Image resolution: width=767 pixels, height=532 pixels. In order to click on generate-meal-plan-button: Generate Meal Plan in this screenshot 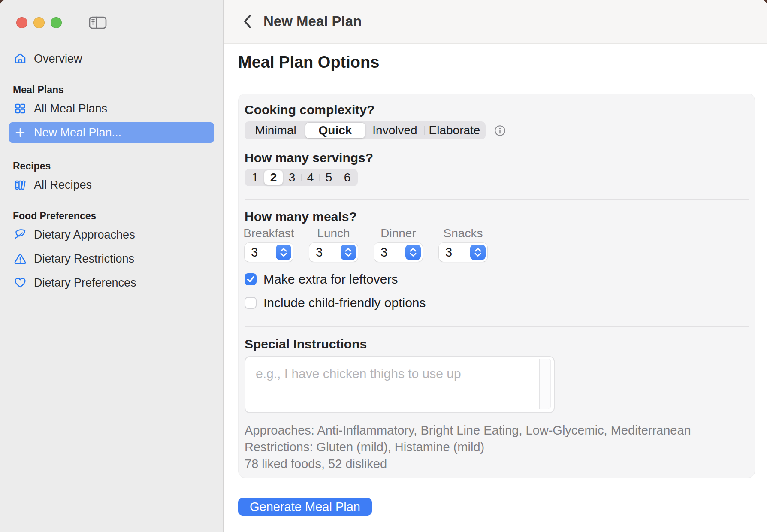, I will do `click(305, 507)`.